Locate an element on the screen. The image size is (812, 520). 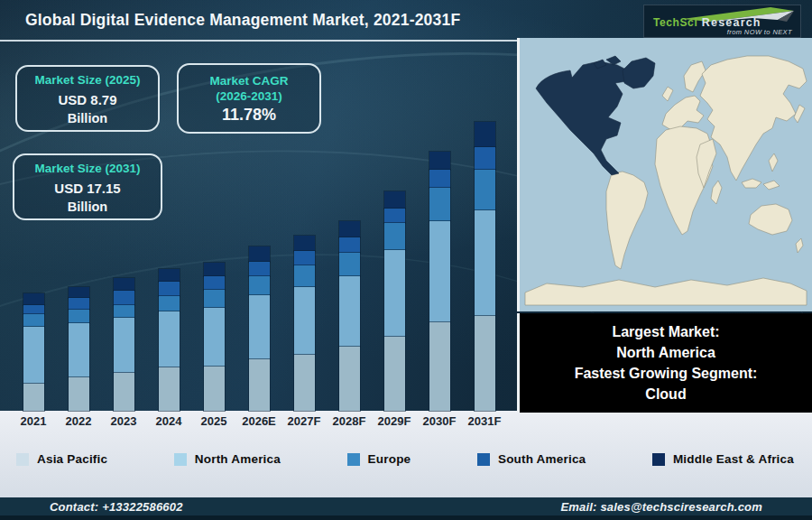
bar-segment-middle-east-africa-2028f is located at coordinates (350, 229).